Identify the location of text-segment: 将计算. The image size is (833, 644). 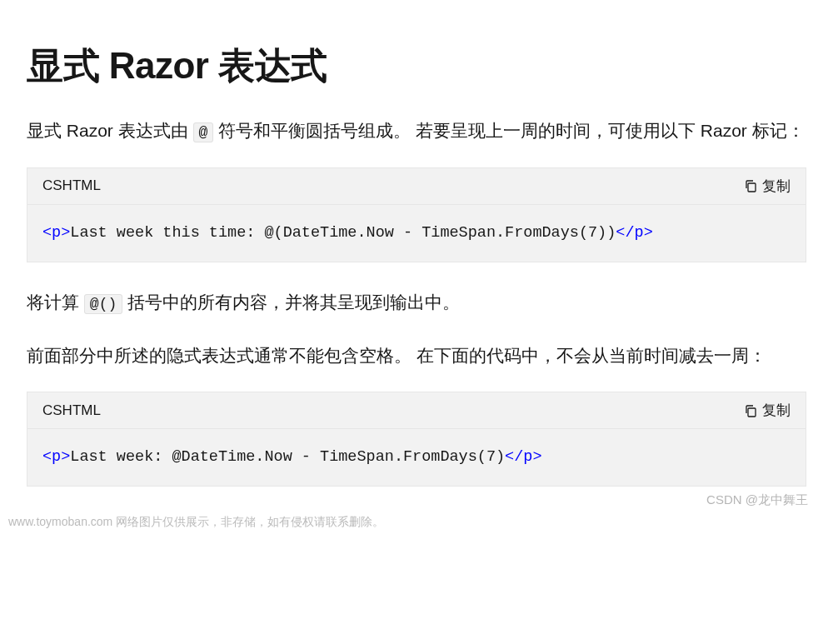
(55, 302).